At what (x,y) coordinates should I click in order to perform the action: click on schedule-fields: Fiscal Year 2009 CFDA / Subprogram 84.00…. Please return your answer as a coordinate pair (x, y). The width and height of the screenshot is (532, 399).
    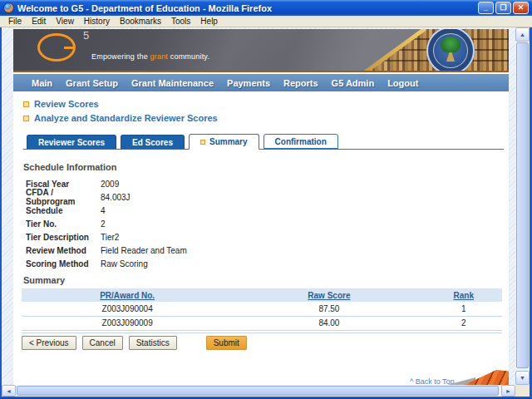
    Looking at the image, I should click on (106, 224).